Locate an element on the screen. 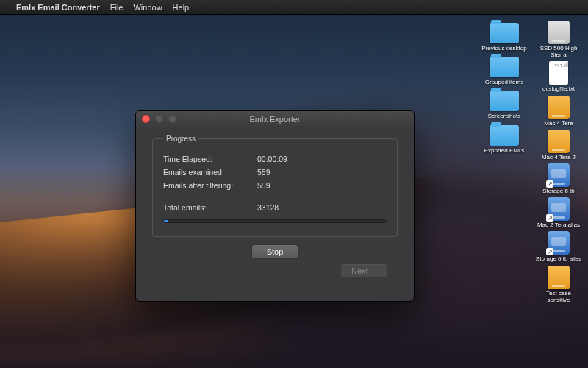 The height and width of the screenshot is (368, 588). total-emails-label: Total emails: is located at coordinates (207, 208).